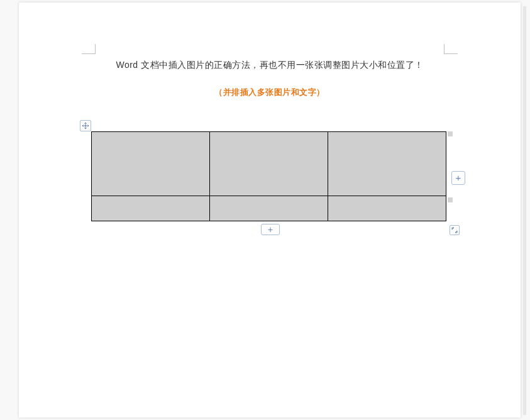 Image resolution: width=530 pixels, height=420 pixels. I want to click on add-column-button: +, so click(458, 178).